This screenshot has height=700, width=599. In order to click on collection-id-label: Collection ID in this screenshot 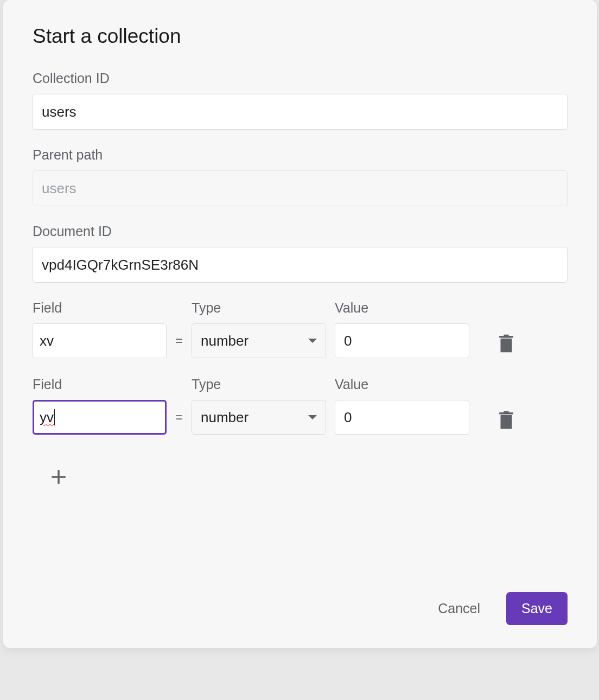, I will do `click(300, 78)`.